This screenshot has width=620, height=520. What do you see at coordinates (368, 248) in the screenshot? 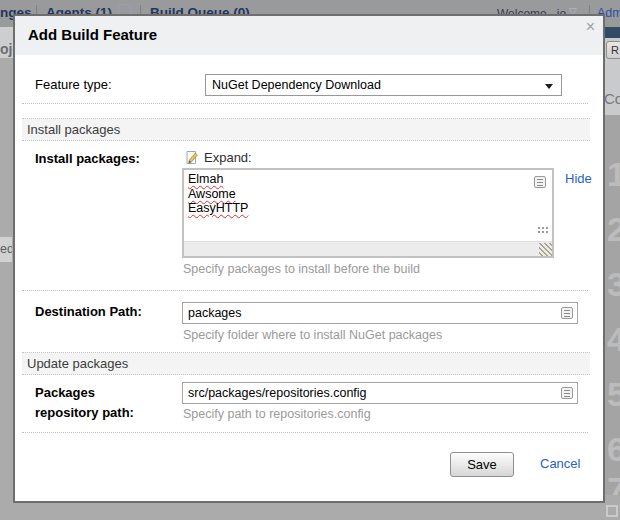
I see `horizontal-scrollbar` at bounding box center [368, 248].